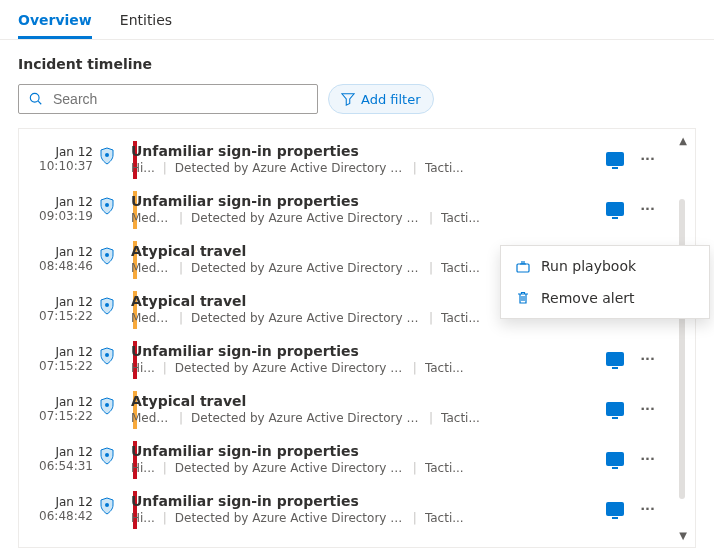 This screenshot has height=548, width=714. Describe the element at coordinates (605, 266) in the screenshot. I see `menu-run-playbook: Run playbook` at that location.